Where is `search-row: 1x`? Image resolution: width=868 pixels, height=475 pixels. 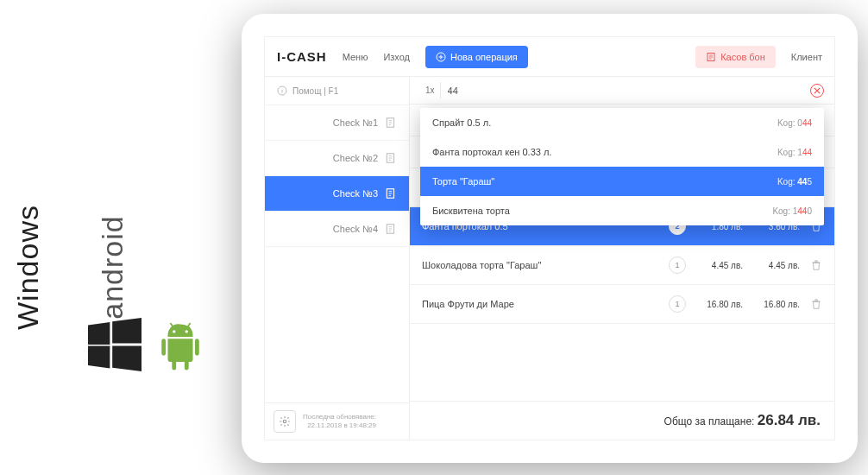 search-row: 1x is located at coordinates (622, 91).